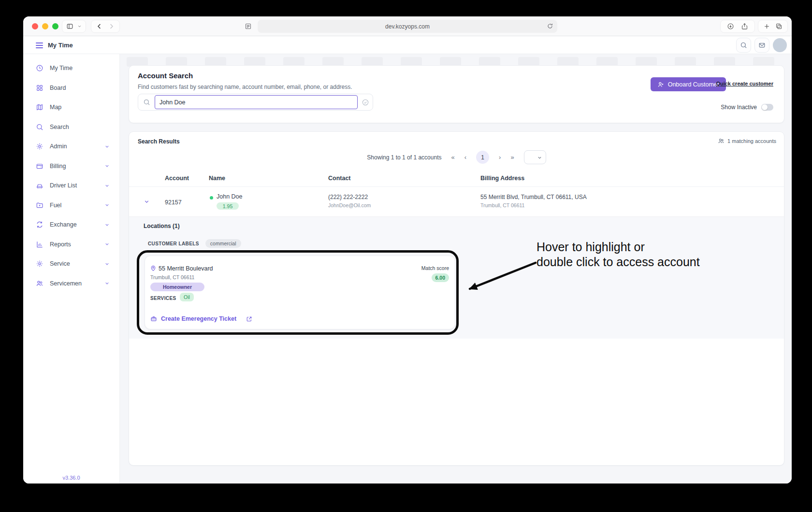 The height and width of the screenshot is (512, 812). Describe the element at coordinates (731, 26) in the screenshot. I see `download-icon` at that location.